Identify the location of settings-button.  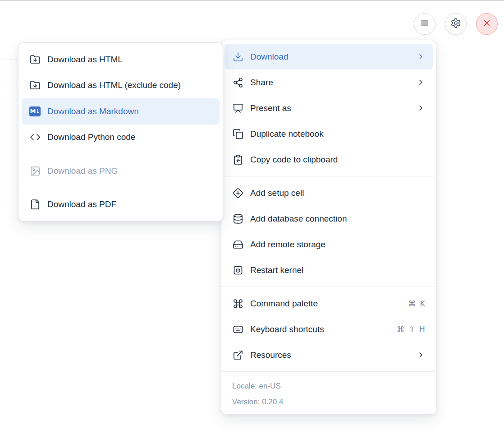
(456, 24).